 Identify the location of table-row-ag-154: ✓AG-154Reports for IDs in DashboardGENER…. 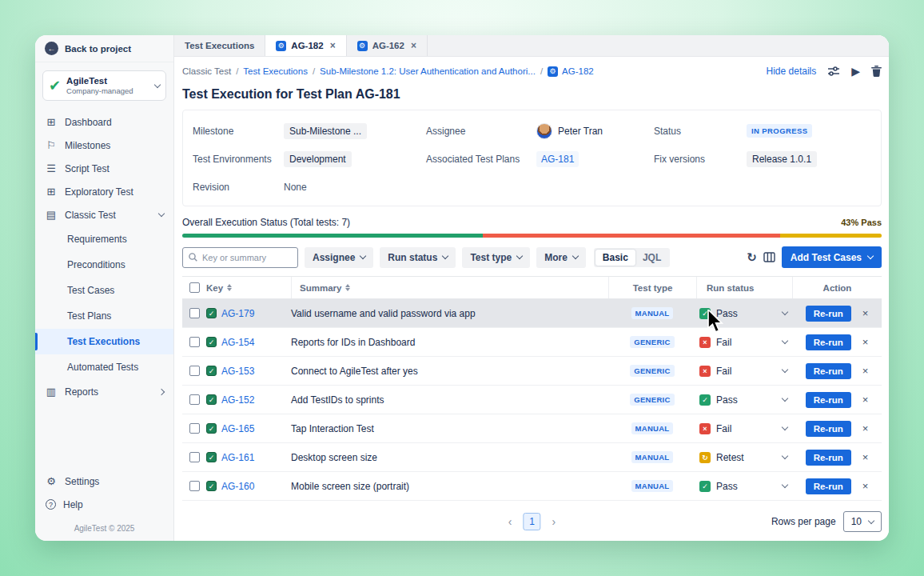
(532, 342).